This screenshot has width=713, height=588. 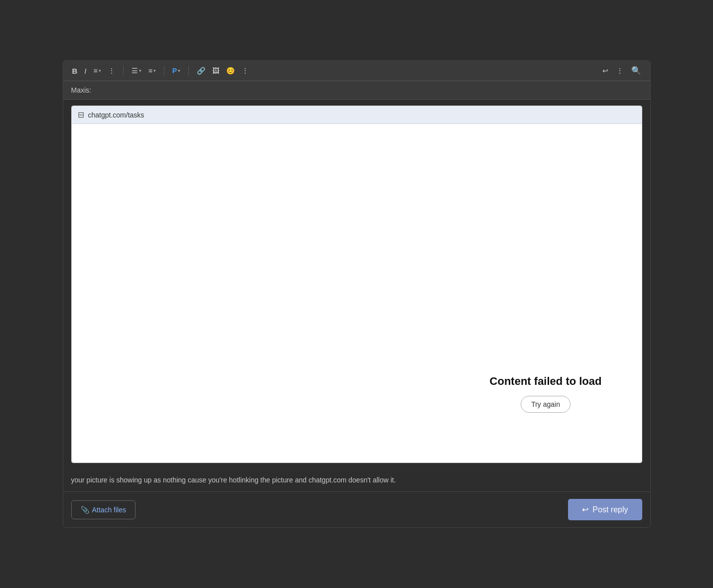 I want to click on undo-button: ↩, so click(x=605, y=71).